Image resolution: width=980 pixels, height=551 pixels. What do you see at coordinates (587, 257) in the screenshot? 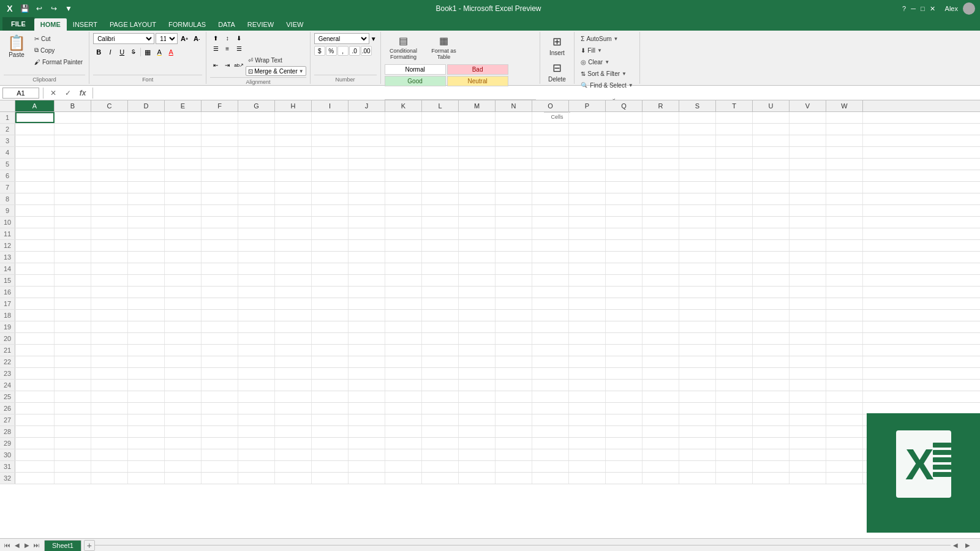
I see `cell-P13` at bounding box center [587, 257].